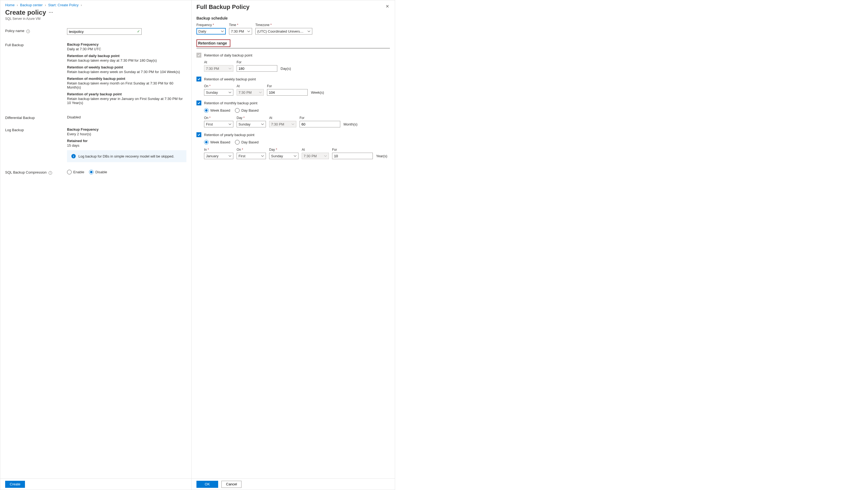 The height and width of the screenshot is (490, 868). What do you see at coordinates (51, 12) in the screenshot?
I see `more-actions-button: ···` at bounding box center [51, 12].